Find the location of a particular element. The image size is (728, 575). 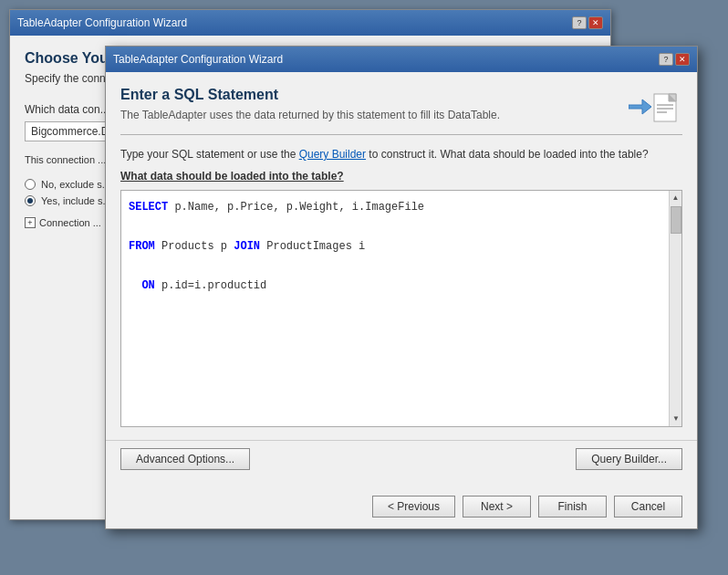

advanced-options-button: Advanced Options... is located at coordinates (185, 459).